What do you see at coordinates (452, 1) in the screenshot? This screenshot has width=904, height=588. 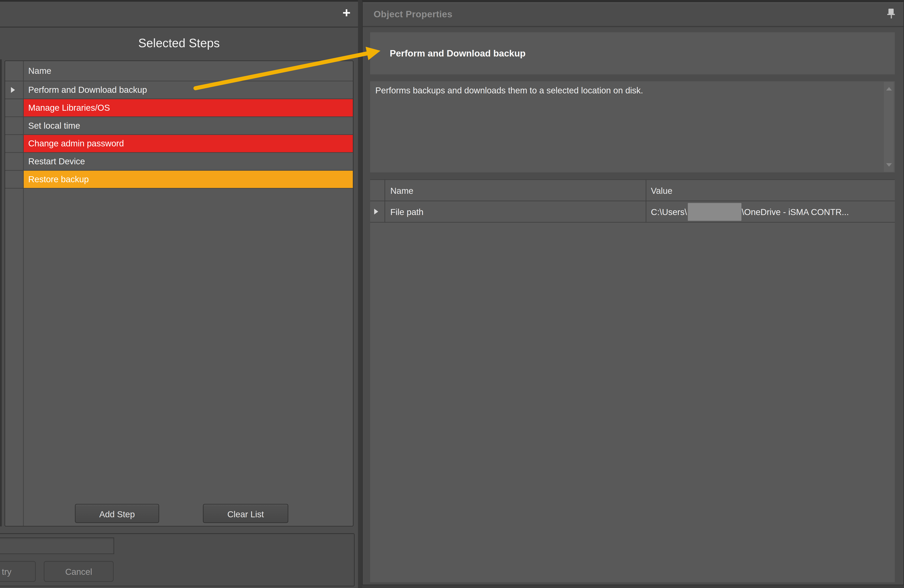 I see `top-strip` at bounding box center [452, 1].